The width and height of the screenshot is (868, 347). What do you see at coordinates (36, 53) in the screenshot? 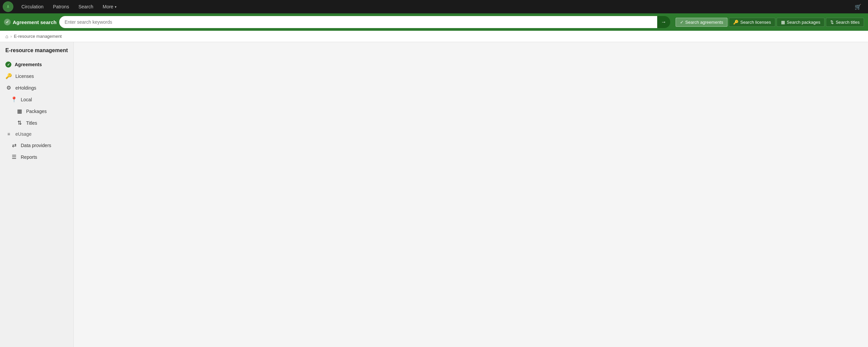
I see `sidebar-title: E-resource management` at bounding box center [36, 53].